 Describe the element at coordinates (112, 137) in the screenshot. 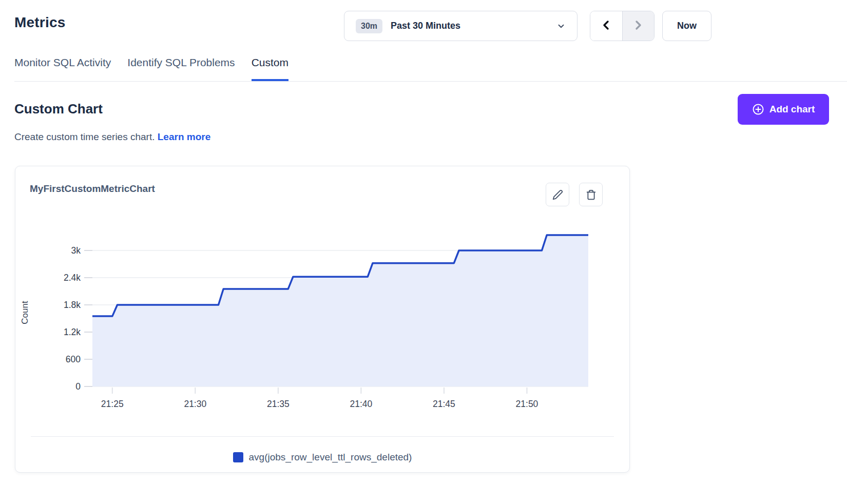

I see `section-subtitle: Create custom time series chart. Learn m…` at that location.